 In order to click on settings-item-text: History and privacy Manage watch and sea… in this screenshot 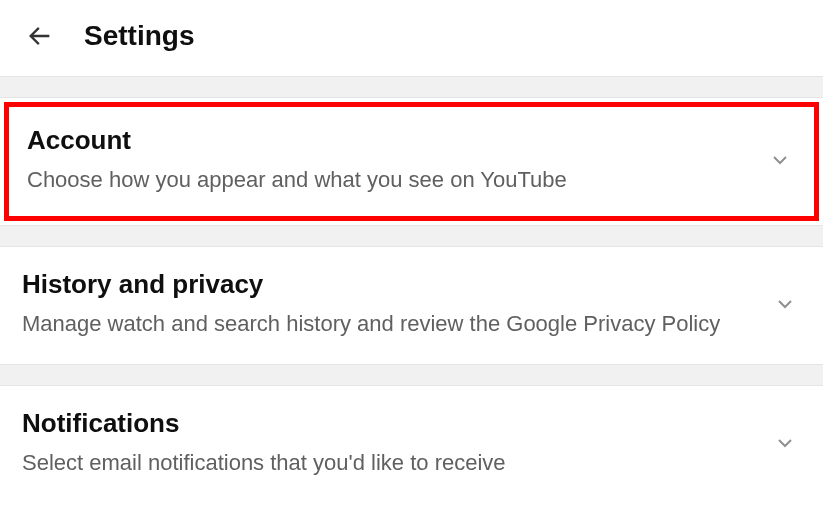, I will do `click(396, 304)`.